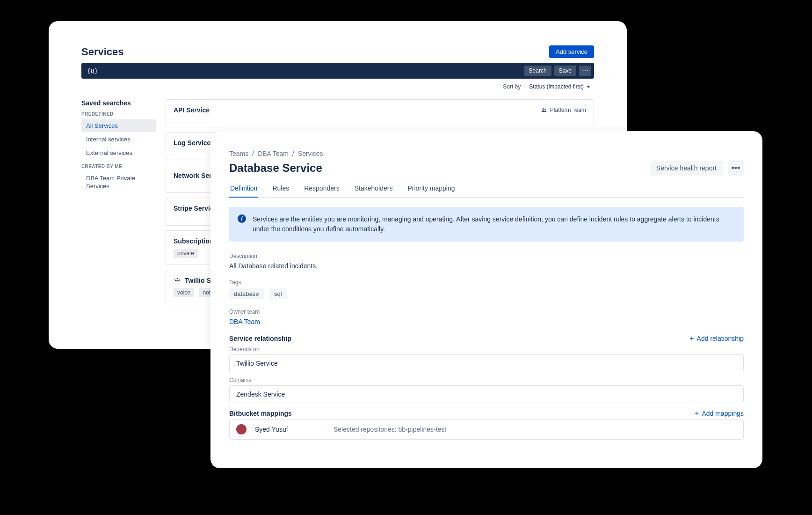  What do you see at coordinates (338, 52) in the screenshot?
I see `services-header: Services Add service` at bounding box center [338, 52].